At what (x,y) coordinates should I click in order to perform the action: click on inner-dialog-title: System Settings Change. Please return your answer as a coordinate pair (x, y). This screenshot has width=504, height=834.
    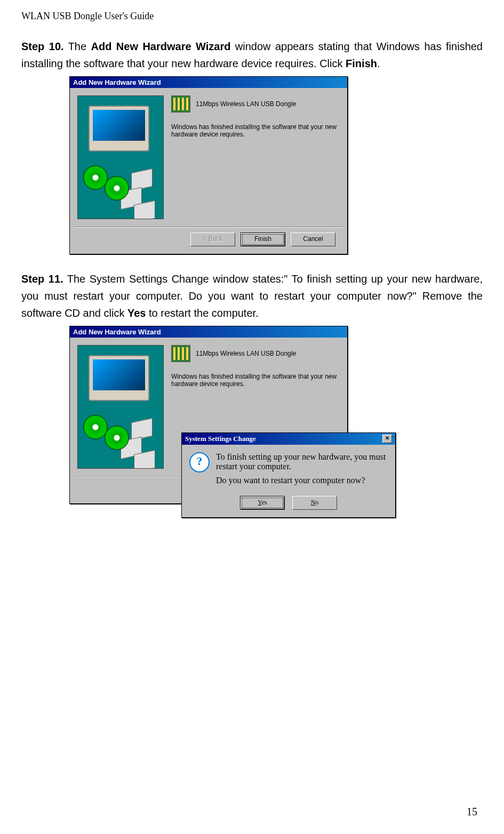
    Looking at the image, I should click on (221, 439).